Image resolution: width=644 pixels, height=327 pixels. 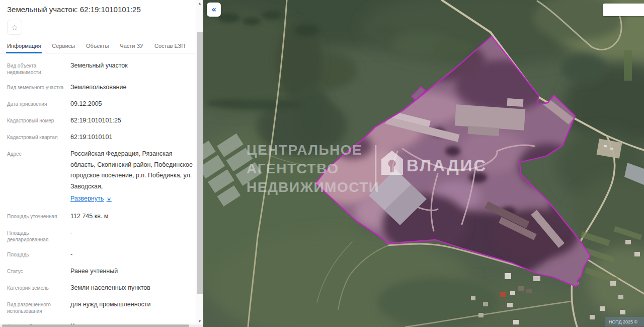 I want to click on field-row: Категория земель Земли населенных пункто…, so click(x=102, y=288).